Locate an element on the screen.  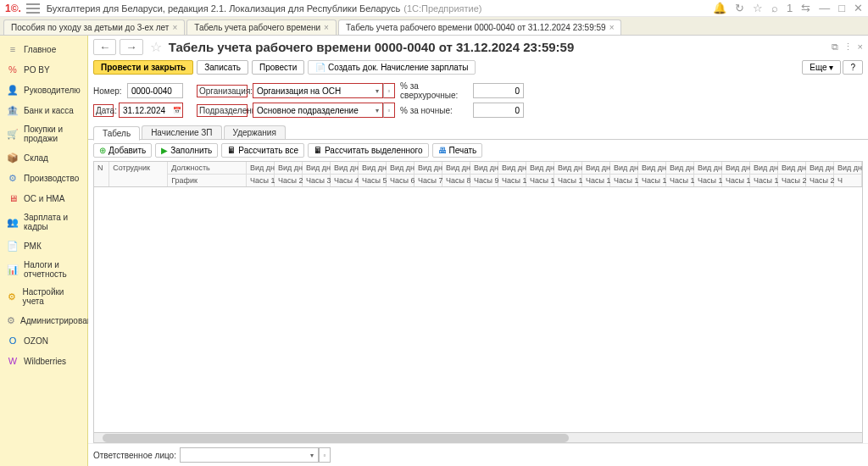
col-day-type: Вид дня 4 is located at coordinates (344, 168).